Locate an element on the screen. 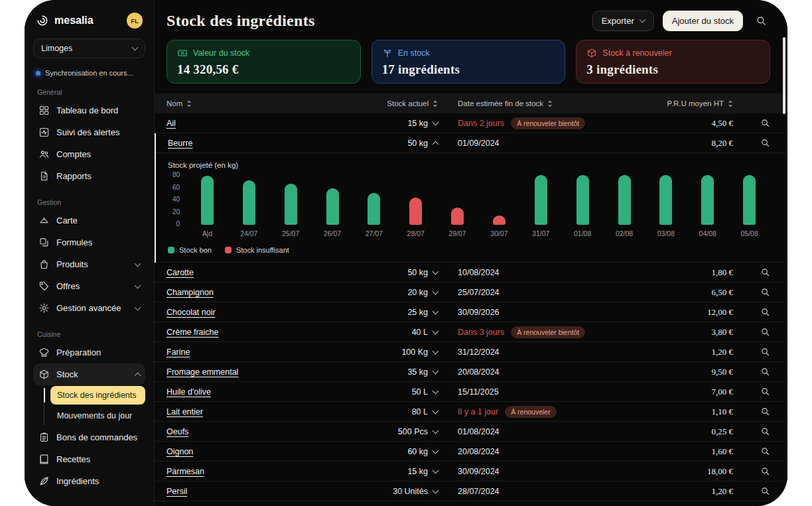 Image resolution: width=812 pixels, height=506 pixels. column-header-date-fin-stock: Date estimée fin de stock is located at coordinates (543, 103).